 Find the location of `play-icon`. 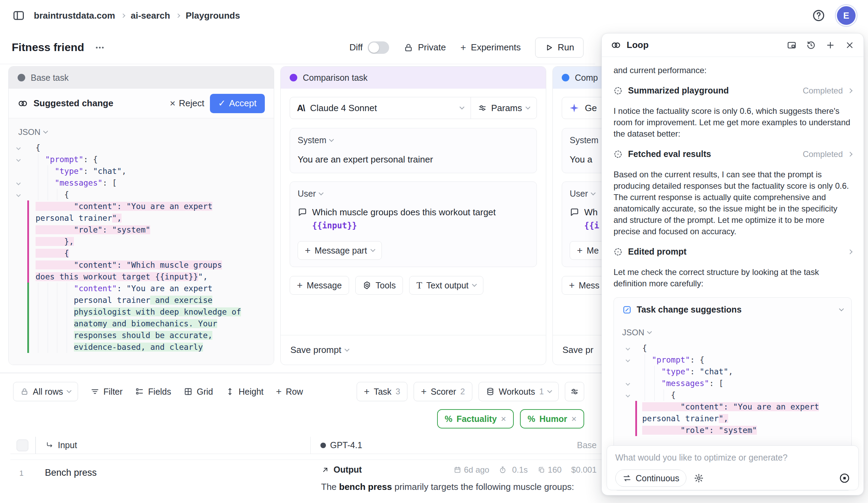

play-icon is located at coordinates (549, 48).